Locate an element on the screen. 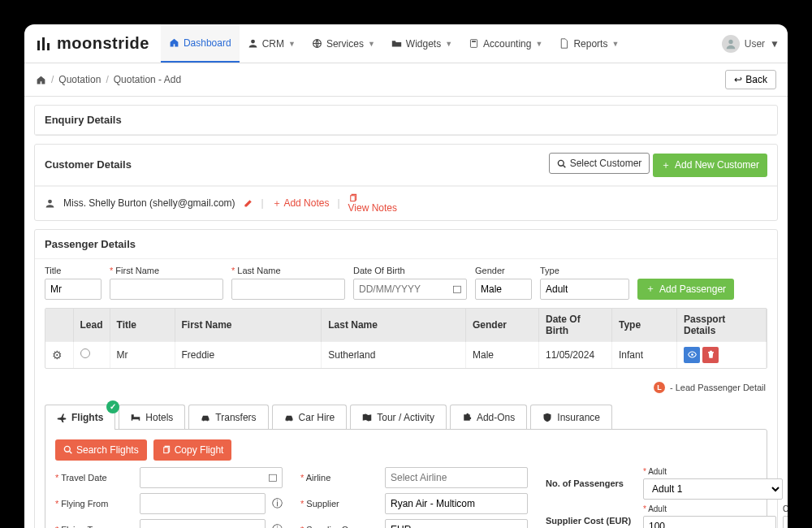  tab-tour: Tour / Activity is located at coordinates (398, 418).